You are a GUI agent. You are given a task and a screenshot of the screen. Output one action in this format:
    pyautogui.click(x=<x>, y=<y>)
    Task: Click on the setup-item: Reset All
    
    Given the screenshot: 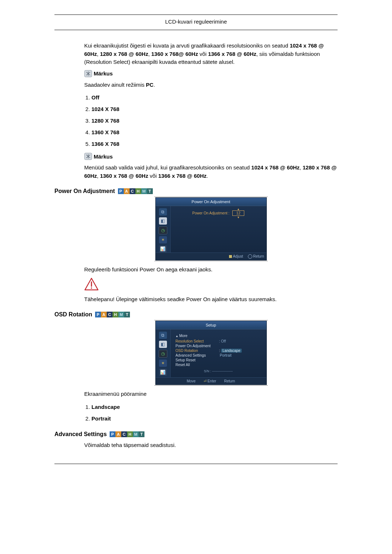 What is the action you would take?
    pyautogui.click(x=197, y=365)
    